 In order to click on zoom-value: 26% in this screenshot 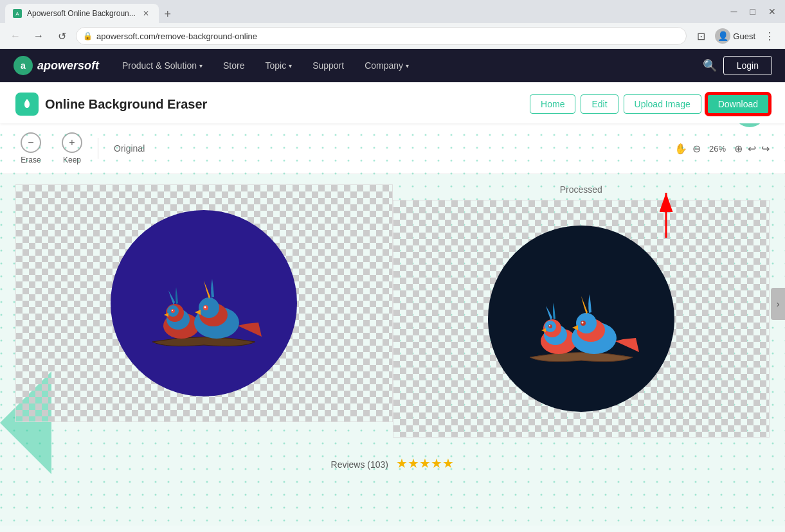, I will do `click(717, 149)`.